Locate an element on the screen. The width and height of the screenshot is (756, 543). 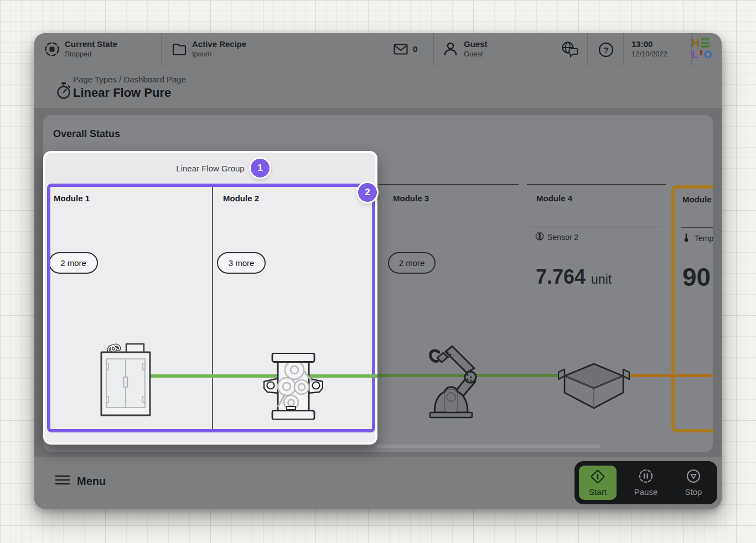
module5-name: Module 5 is located at coordinates (697, 199).